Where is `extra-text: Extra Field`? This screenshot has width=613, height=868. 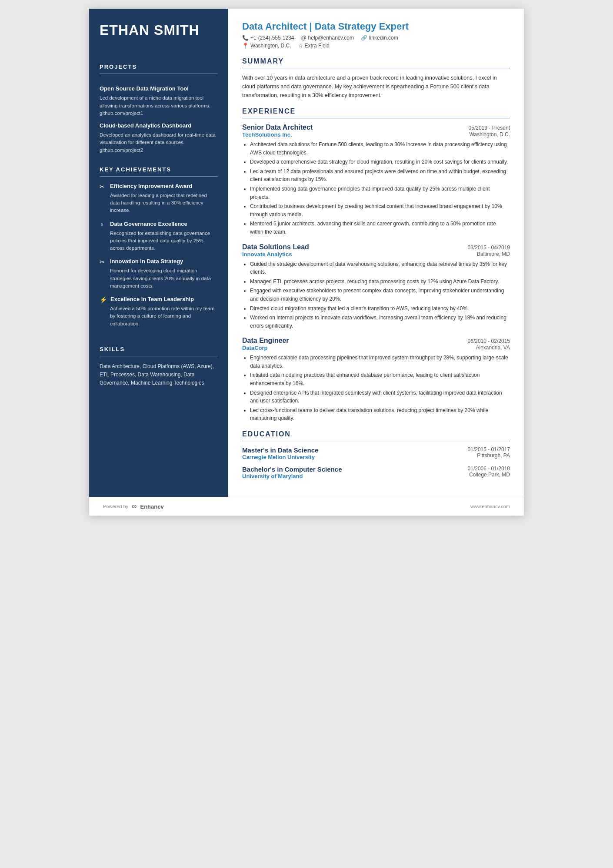
extra-text: Extra Field is located at coordinates (317, 46).